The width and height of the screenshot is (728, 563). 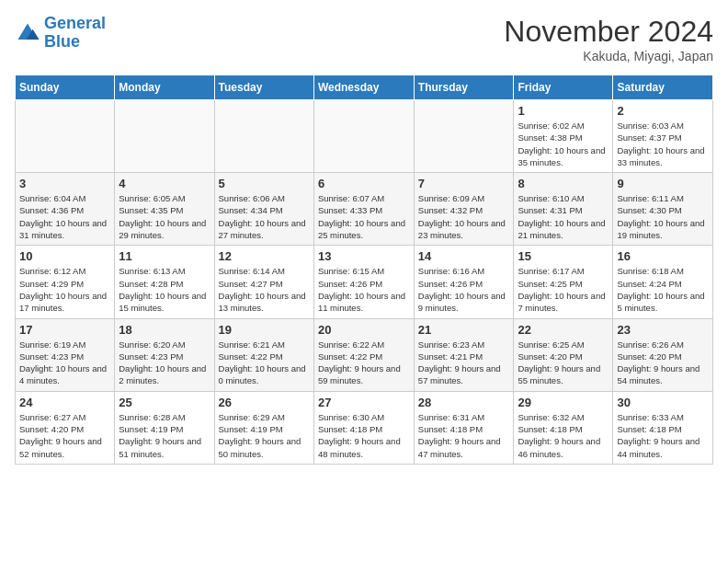 What do you see at coordinates (563, 217) in the screenshot?
I see `day-info: Sunrise: 6:10 AMSunset: 4:31 PMDaylight:…` at bounding box center [563, 217].